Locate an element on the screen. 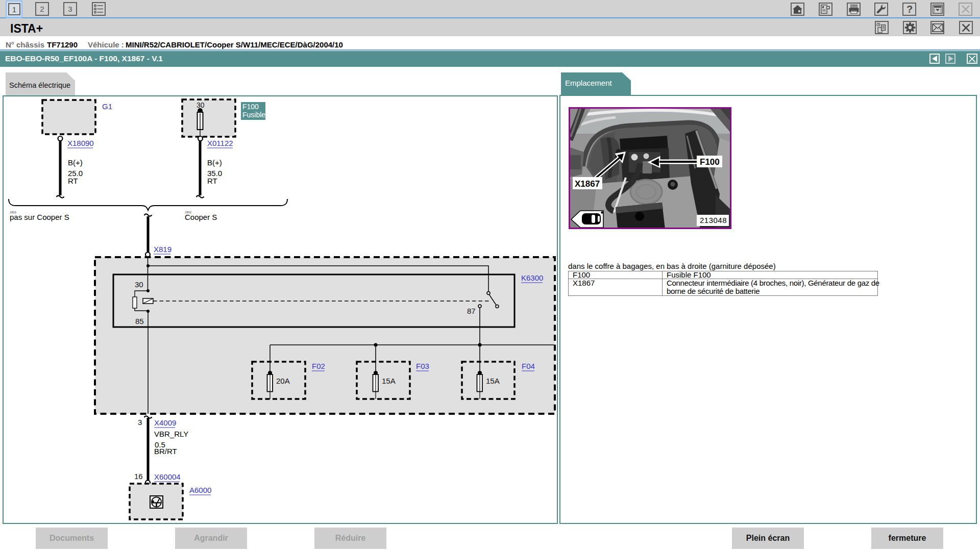 This screenshot has height=551, width=980. svg-text: F02 is located at coordinates (318, 366).